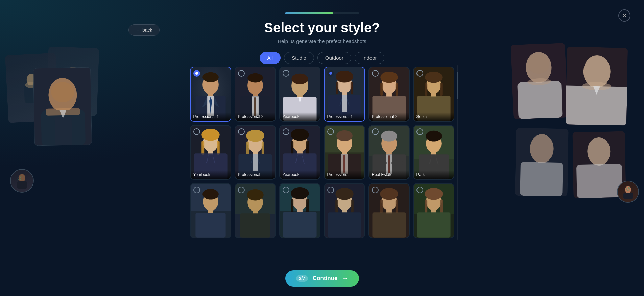  I want to click on page-title: Select your style?, so click(322, 28).